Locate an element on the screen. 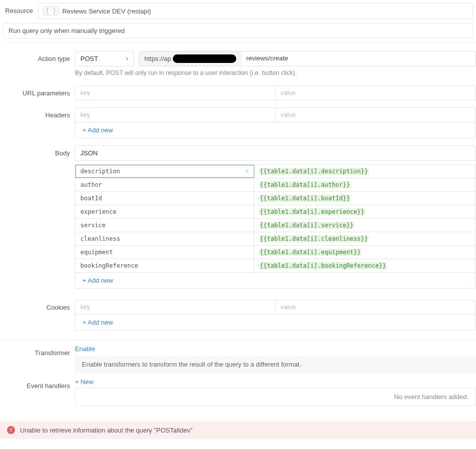  transformer-label: Transformer is located at coordinates (39, 351).